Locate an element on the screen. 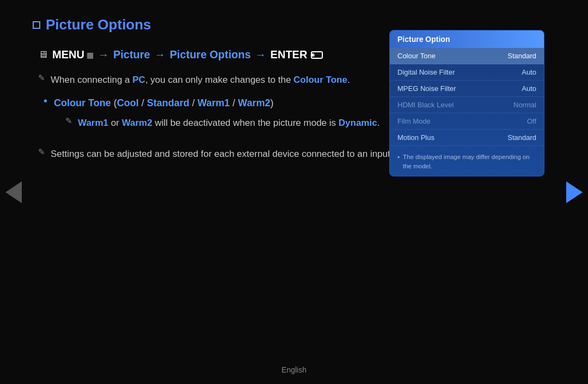 This screenshot has height=384, width=588. menu-label: MENU is located at coordinates (69, 54).